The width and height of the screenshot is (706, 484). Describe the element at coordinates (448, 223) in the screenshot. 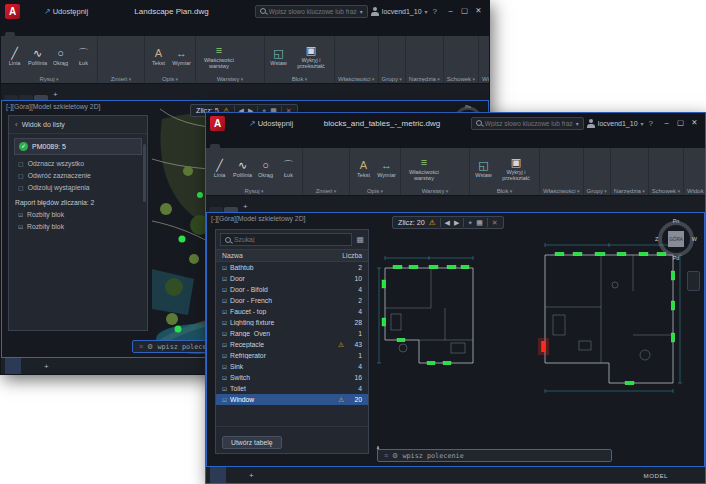

I see `count-prev-button: ◀` at that location.